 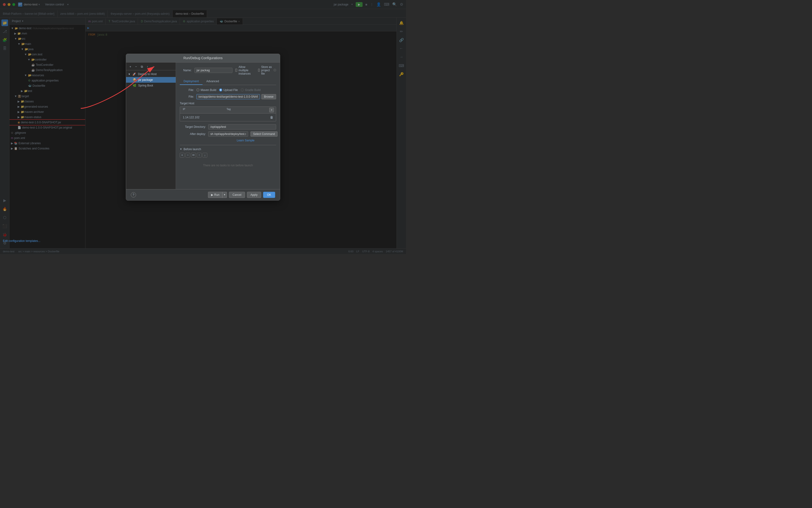 I want to click on dialog-right: Name: Allow multiple instances Store as …, so click(x=228, y=126).